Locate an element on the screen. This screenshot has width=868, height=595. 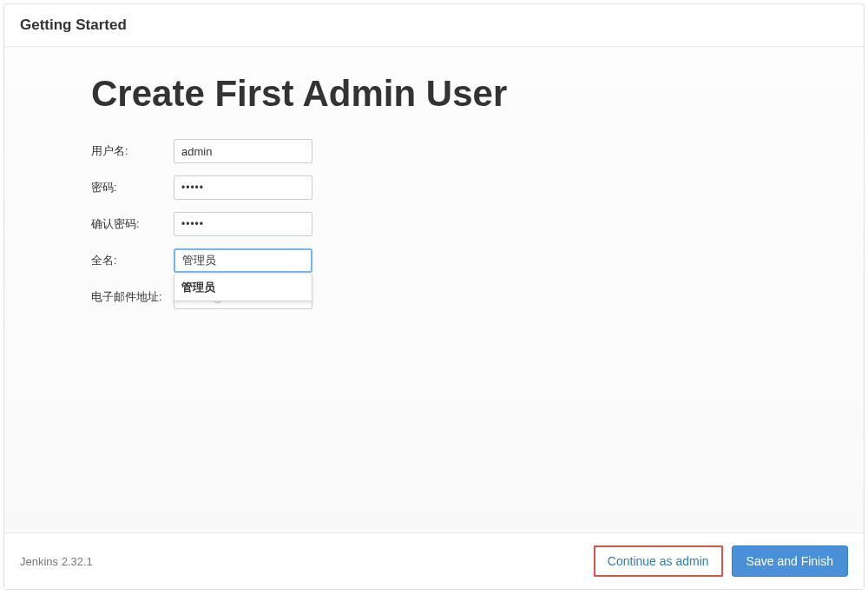
fullname-label: 全名: is located at coordinates (132, 261).